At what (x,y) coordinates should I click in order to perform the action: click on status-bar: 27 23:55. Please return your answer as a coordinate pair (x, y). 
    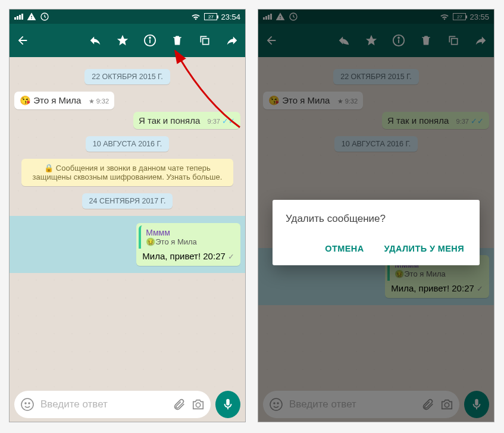
    Looking at the image, I should click on (376, 17).